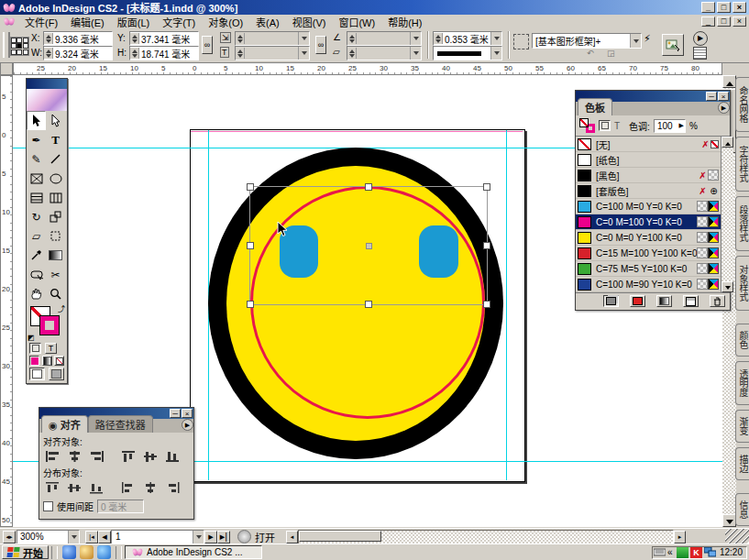 Image resolution: width=749 pixels, height=560 pixels. I want to click on line-tool, so click(55, 159).